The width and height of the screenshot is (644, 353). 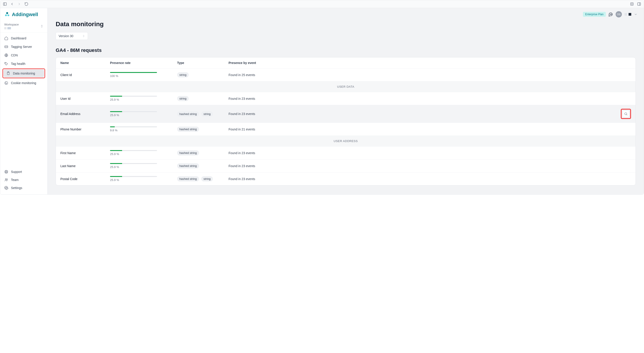 What do you see at coordinates (183, 99) in the screenshot?
I see `type-badge: string` at bounding box center [183, 99].